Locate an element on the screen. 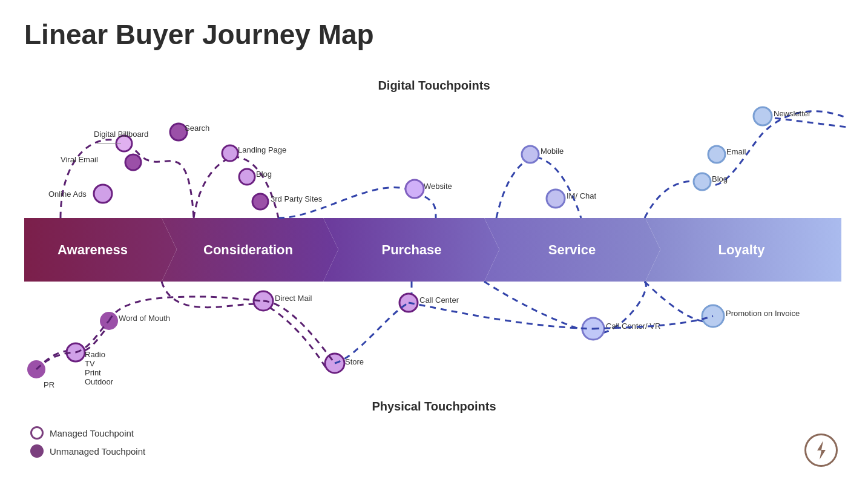 This screenshot has height=488, width=868. svg-text: Online Ads is located at coordinates (68, 194).